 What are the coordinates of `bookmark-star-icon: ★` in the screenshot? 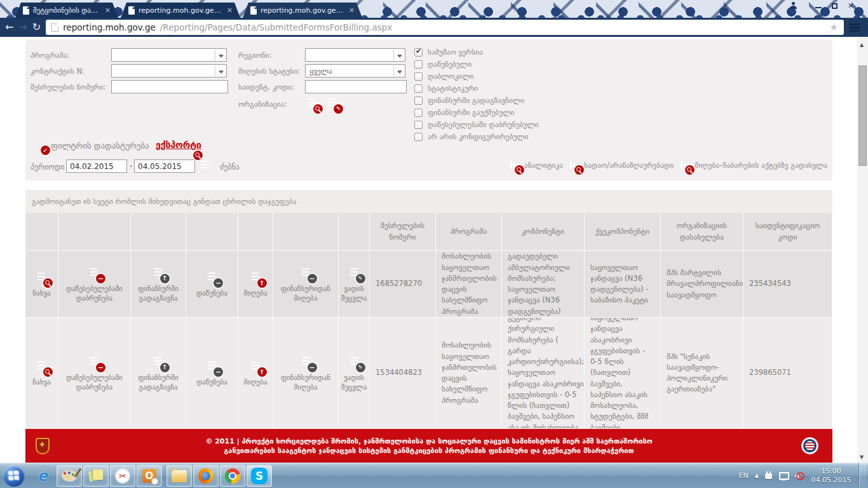 It's located at (834, 27).